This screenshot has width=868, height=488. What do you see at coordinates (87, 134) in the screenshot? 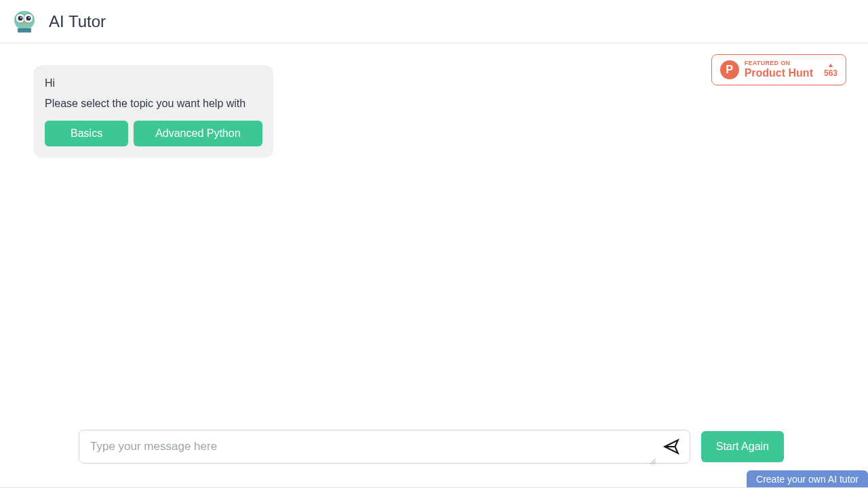
I see `topic-basics-button: Basics` at bounding box center [87, 134].